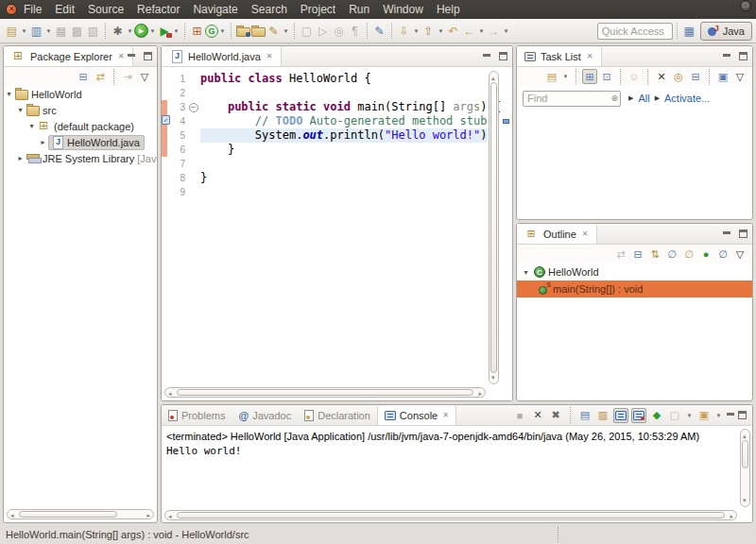  Describe the element at coordinates (170, 516) in the screenshot. I see `scroll-left-icon: ◂` at that location.